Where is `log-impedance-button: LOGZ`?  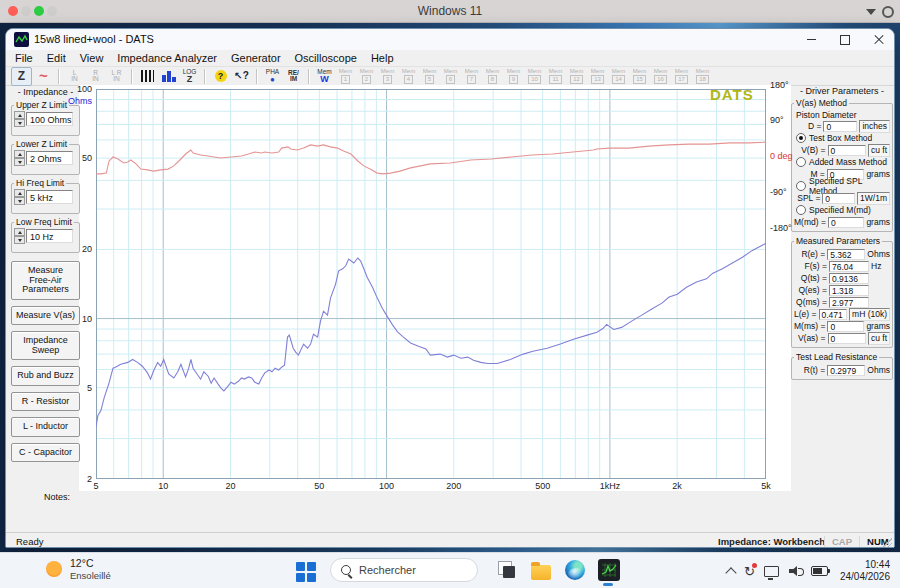 log-impedance-button: LOGZ is located at coordinates (190, 76).